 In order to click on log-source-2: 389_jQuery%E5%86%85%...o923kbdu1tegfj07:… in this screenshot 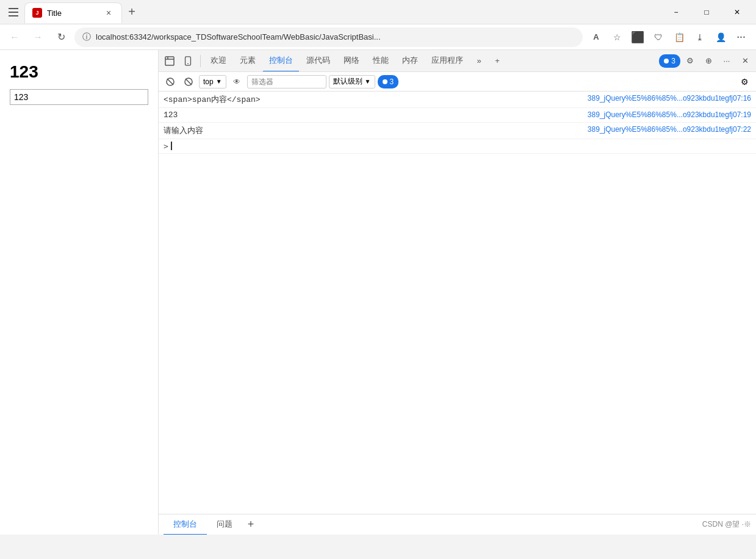, I will do `click(664, 115)`.